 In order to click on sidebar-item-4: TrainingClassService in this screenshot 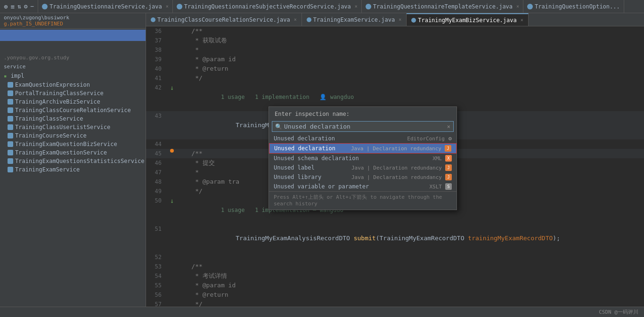, I will do `click(73, 119)`.